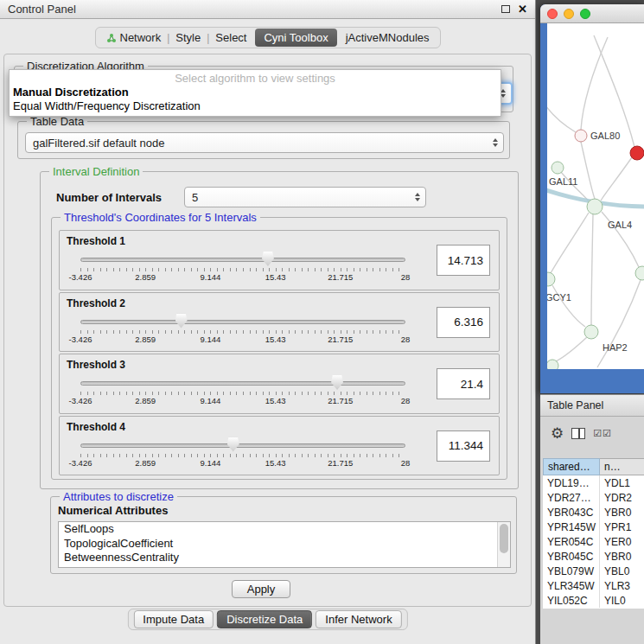 Image resolution: width=644 pixels, height=644 pixels. What do you see at coordinates (133, 38) in the screenshot?
I see `tab-network: Network` at bounding box center [133, 38].